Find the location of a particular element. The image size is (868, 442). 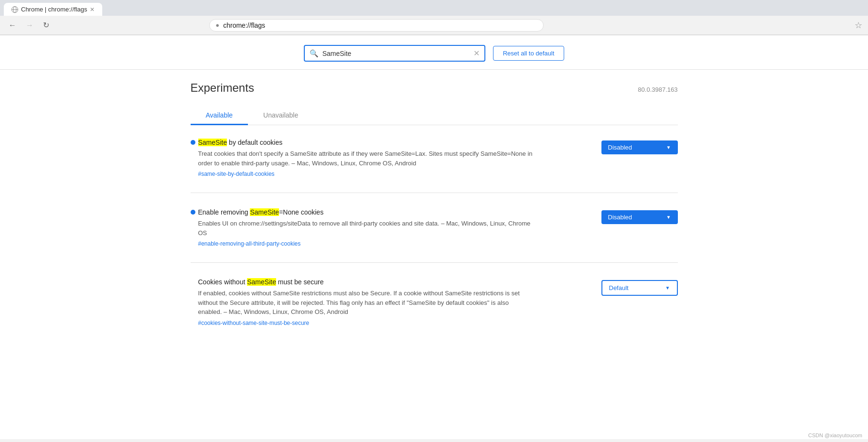

search-input is located at coordinates (396, 54).